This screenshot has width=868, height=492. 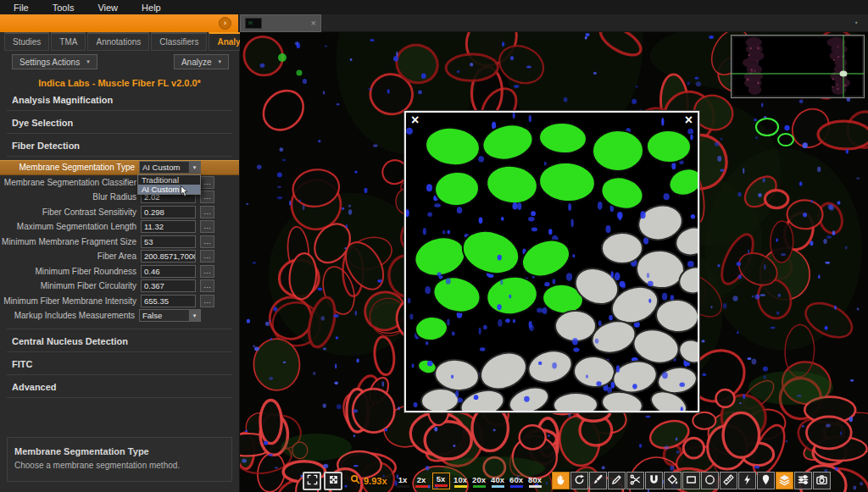 What do you see at coordinates (617, 481) in the screenshot?
I see `pencil-tool-button` at bounding box center [617, 481].